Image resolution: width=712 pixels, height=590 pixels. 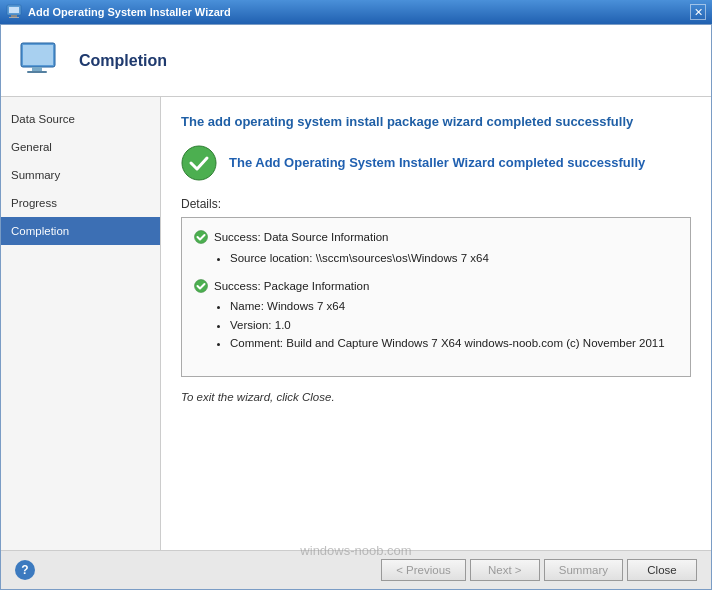 What do you see at coordinates (436, 204) in the screenshot?
I see `details-label: Details:` at bounding box center [436, 204].